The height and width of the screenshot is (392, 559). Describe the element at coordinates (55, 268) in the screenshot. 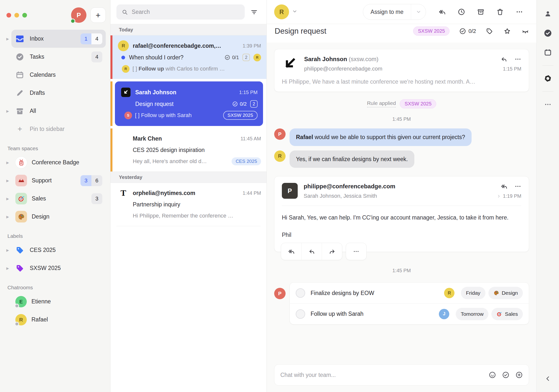

I see `sidebar-item-sxsw-2025: ▶ SXSW 2025` at that location.